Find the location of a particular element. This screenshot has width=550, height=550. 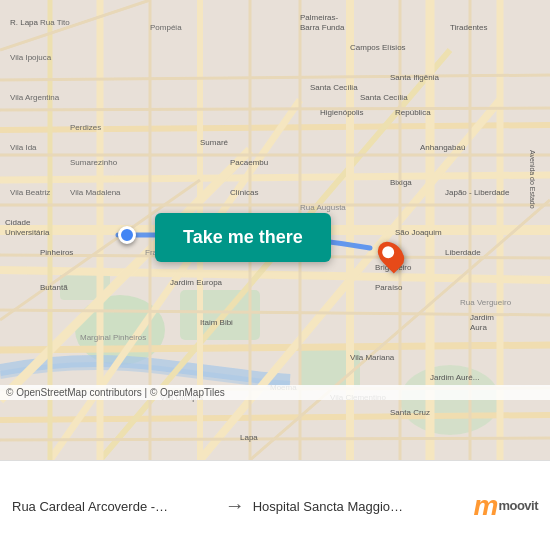

map-attribution: © OpenStreetMap contributors | © OpenMap… is located at coordinates (275, 392).